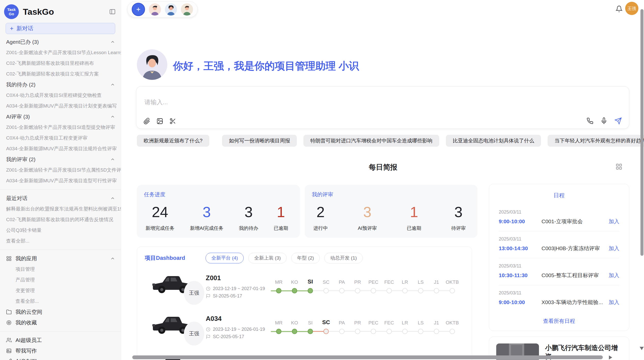 This screenshot has height=360, width=644. Describe the element at coordinates (61, 280) in the screenshot. I see `sidebar-item-product-mgmt: 产品管理` at that location.